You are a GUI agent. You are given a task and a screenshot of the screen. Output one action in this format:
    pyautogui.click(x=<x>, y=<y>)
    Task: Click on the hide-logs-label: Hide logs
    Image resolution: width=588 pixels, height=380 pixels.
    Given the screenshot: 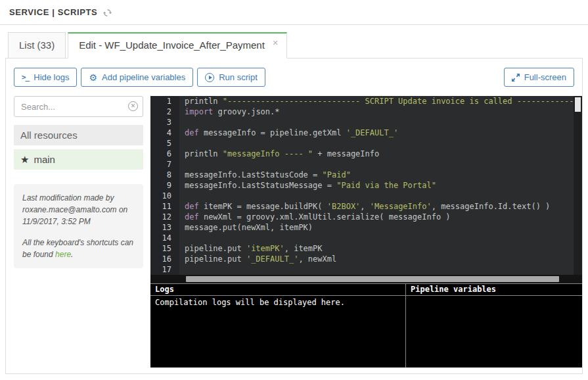 What is the action you would take?
    pyautogui.click(x=51, y=78)
    